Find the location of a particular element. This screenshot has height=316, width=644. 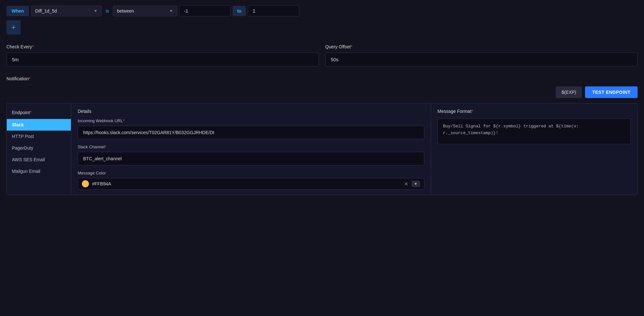

endpoint-item-mailgun-email: Mailgun Email is located at coordinates (39, 171).